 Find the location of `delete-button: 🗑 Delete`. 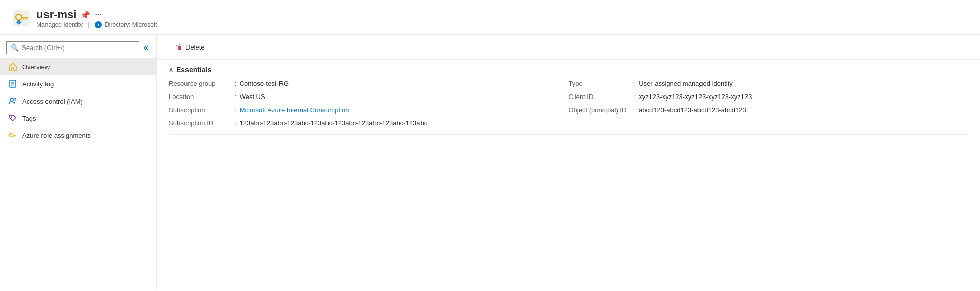

delete-button: 🗑 Delete is located at coordinates (190, 47).